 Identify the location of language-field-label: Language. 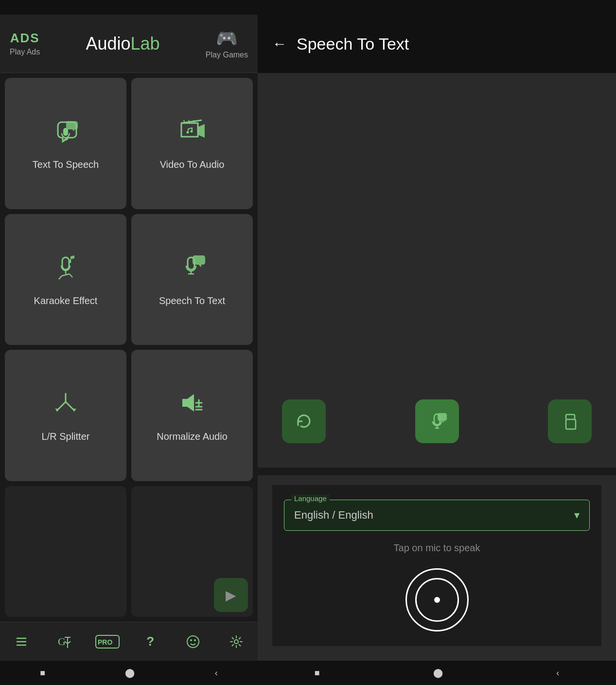
(310, 498).